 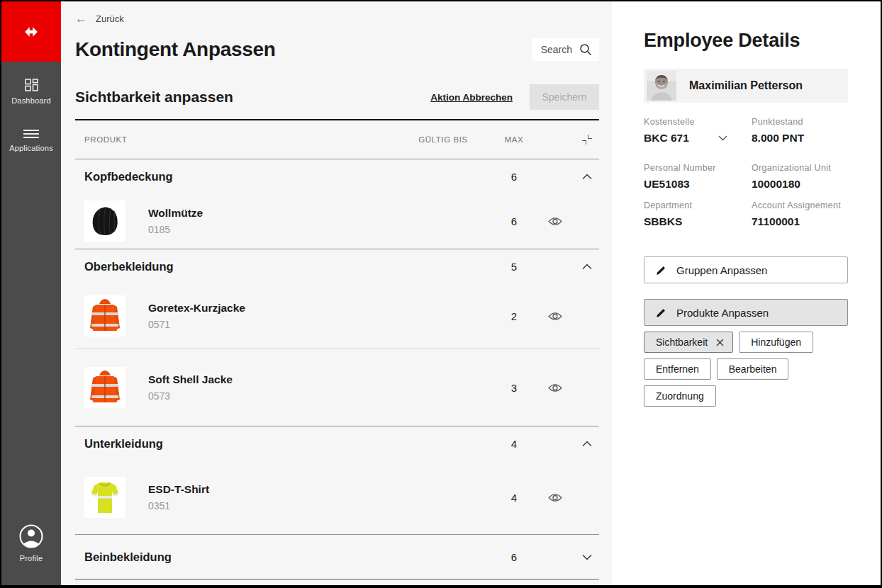 I want to click on profile-icon, so click(x=31, y=536).